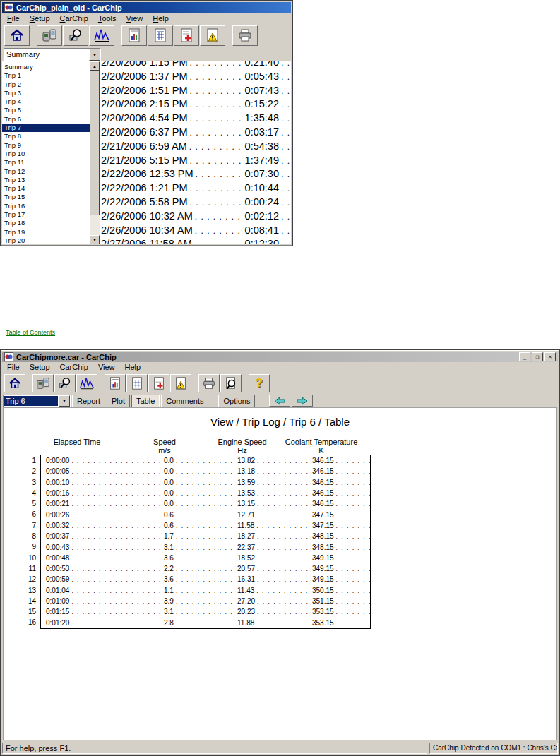 Image resolution: width=560 pixels, height=756 pixels. What do you see at coordinates (196, 241) in the screenshot?
I see `trip-summary-row: 2/27/2006 11:58 AM. . . . . . . . . . . …` at bounding box center [196, 241].